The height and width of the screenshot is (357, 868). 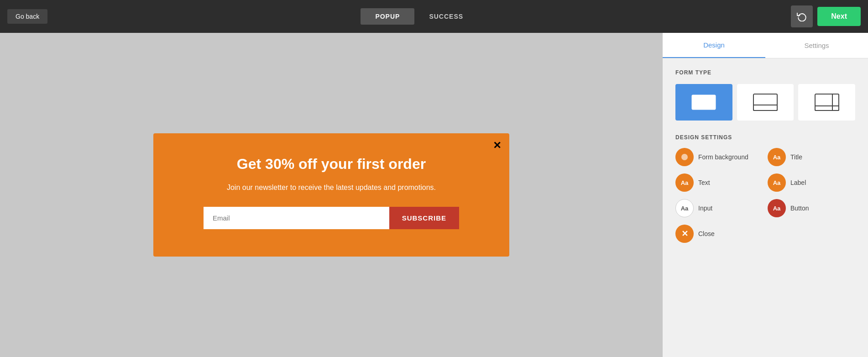 What do you see at coordinates (704, 183) in the screenshot?
I see `text-label: Text` at bounding box center [704, 183].